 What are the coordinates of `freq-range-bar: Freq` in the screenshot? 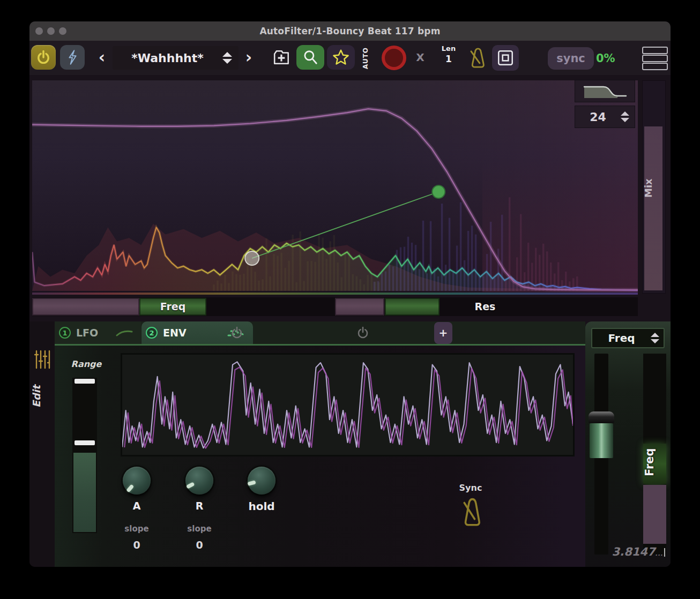 It's located at (655, 454).